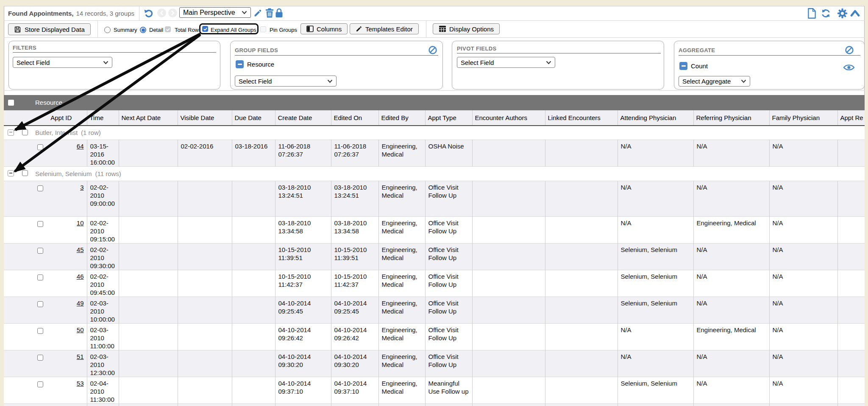 This screenshot has height=406, width=868. Describe the element at coordinates (804, 390) in the screenshot. I see `cell-family: N/A` at that location.